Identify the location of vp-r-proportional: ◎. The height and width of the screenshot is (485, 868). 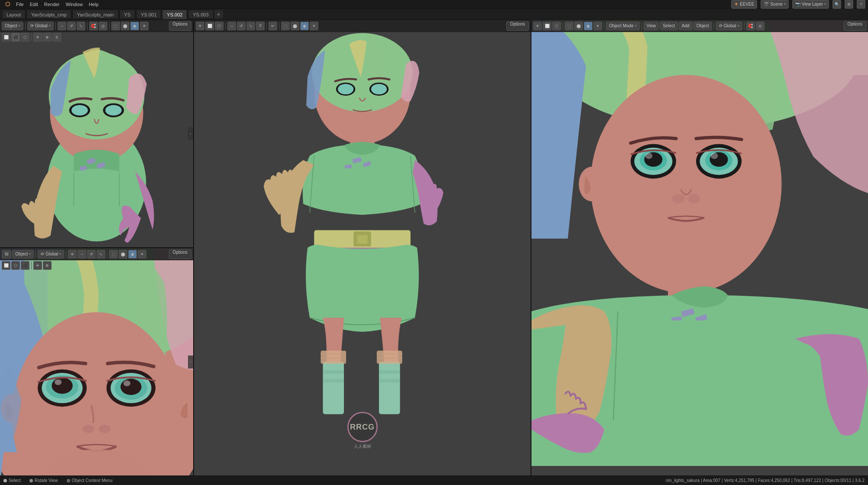
(760, 26).